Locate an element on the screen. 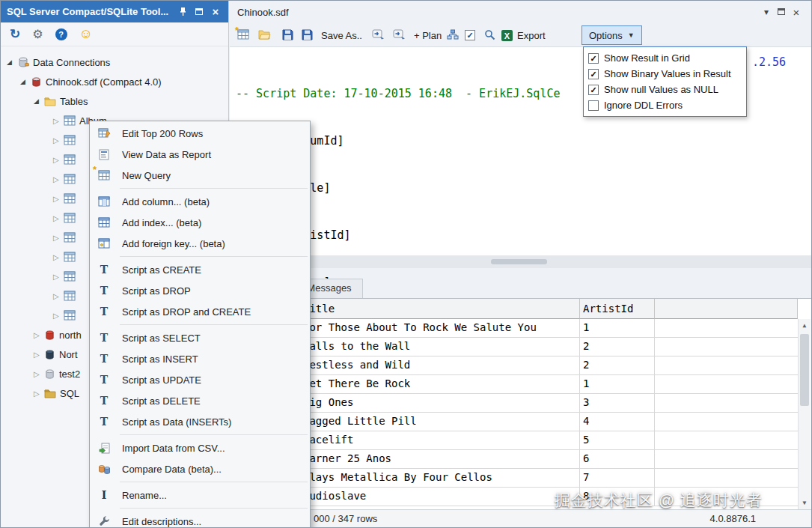  column-header-artistid: ArtistId is located at coordinates (617, 309).